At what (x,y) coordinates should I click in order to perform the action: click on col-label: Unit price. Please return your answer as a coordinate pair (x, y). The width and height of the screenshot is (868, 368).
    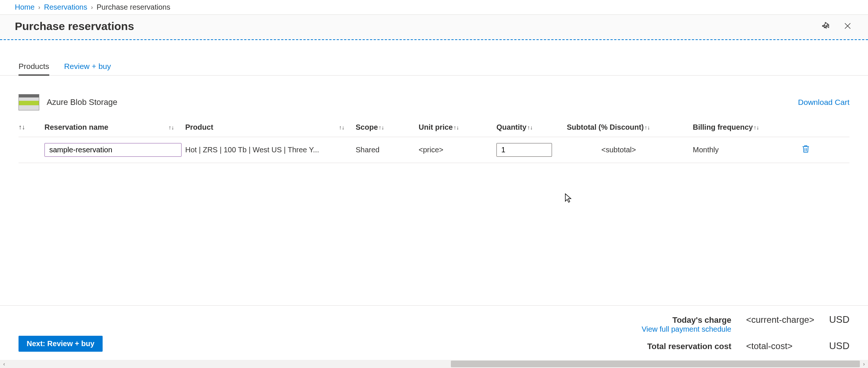
    Looking at the image, I should click on (436, 127).